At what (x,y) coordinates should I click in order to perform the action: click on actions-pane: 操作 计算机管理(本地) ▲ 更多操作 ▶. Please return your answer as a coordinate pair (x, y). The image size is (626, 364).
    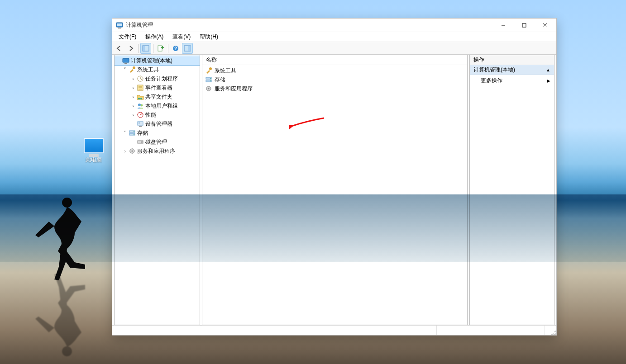
    Looking at the image, I should click on (512, 190).